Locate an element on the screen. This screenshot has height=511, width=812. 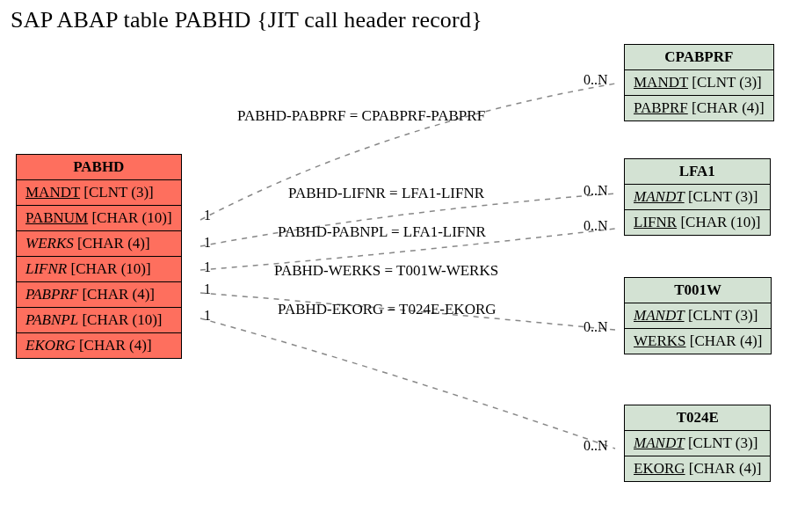
rel-label-1: PABHD-LIFNR = LFA1-LIFNR is located at coordinates (387, 193).